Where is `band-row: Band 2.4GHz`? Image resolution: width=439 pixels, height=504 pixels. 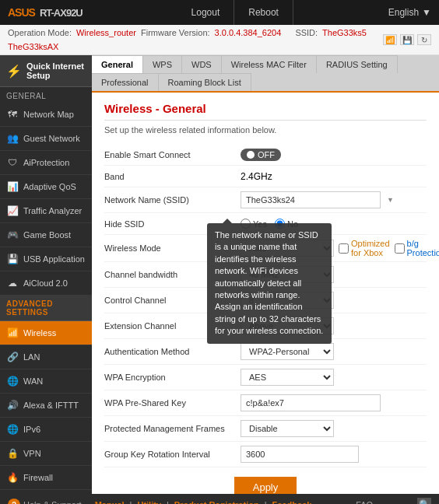
band-row: Band 2.4GHz is located at coordinates (265, 177).